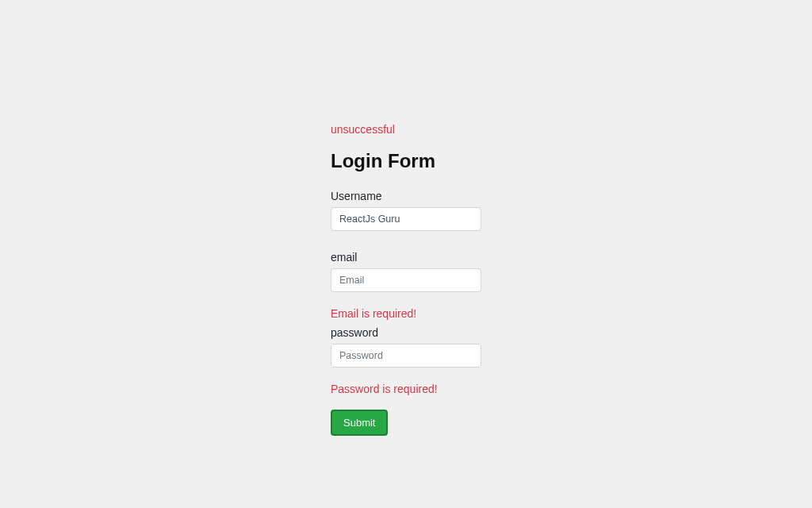 The image size is (812, 508). I want to click on status-message: unsuccessful, so click(406, 129).